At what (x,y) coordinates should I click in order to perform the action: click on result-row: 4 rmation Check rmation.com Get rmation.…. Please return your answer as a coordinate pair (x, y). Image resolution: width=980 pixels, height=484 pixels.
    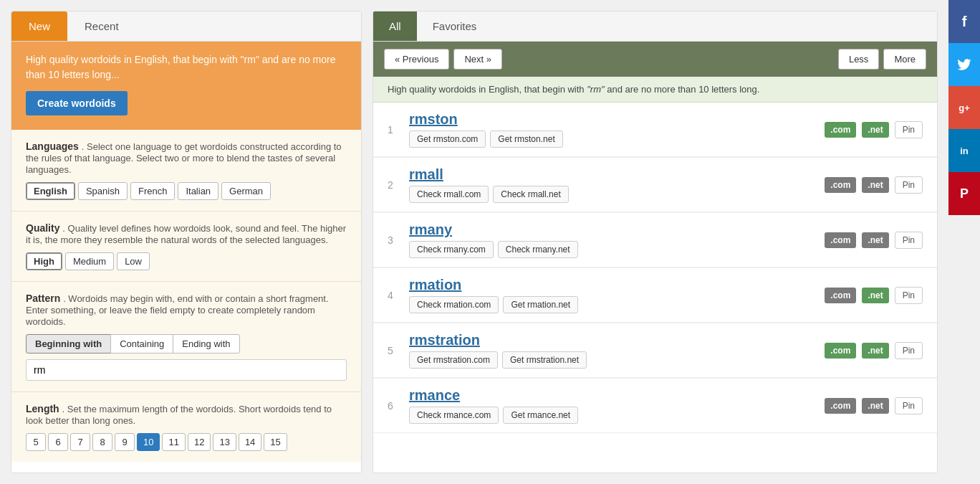
    Looking at the image, I should click on (655, 295).